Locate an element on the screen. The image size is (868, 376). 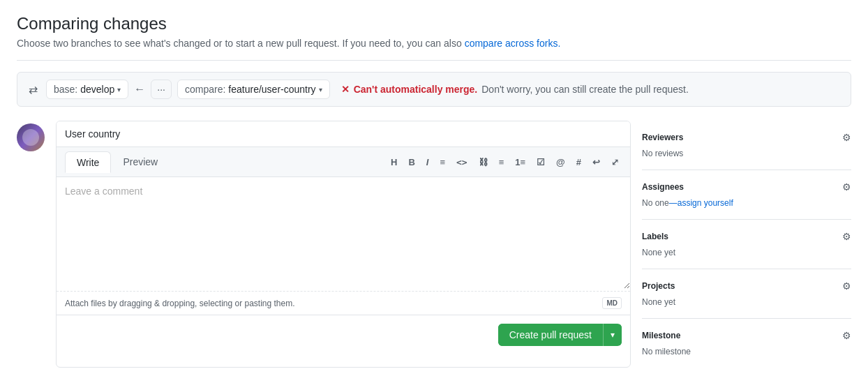
milestone-title: Milestone is located at coordinates (661, 336).